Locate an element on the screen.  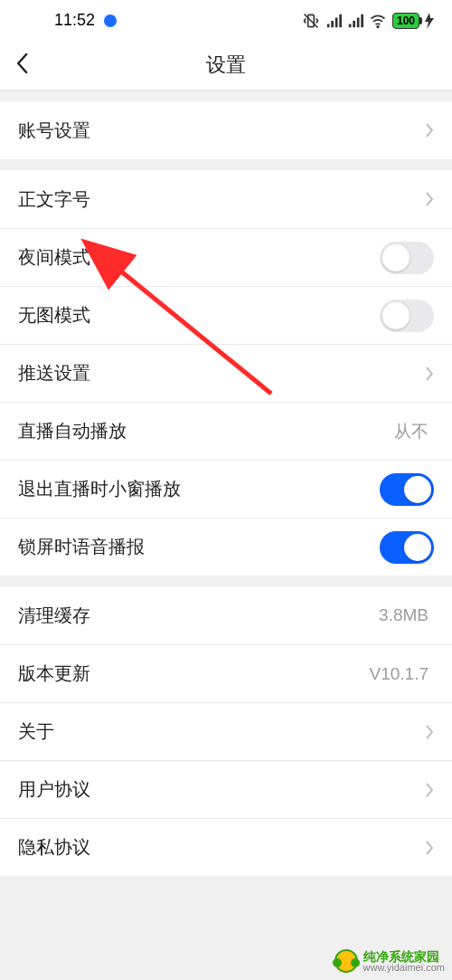
lock-voice-toggle is located at coordinates (407, 547).